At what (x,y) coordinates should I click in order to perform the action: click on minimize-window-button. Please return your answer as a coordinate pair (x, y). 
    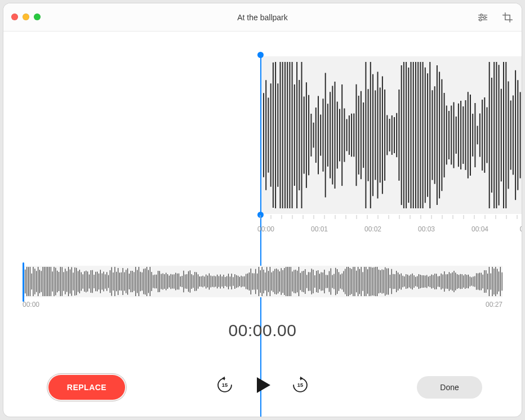
    Looking at the image, I should click on (26, 17).